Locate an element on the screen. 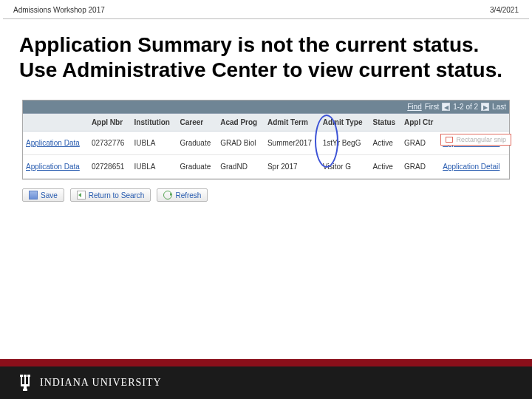 The image size is (532, 399). col-admit-type: Admit Type is located at coordinates (345, 123).